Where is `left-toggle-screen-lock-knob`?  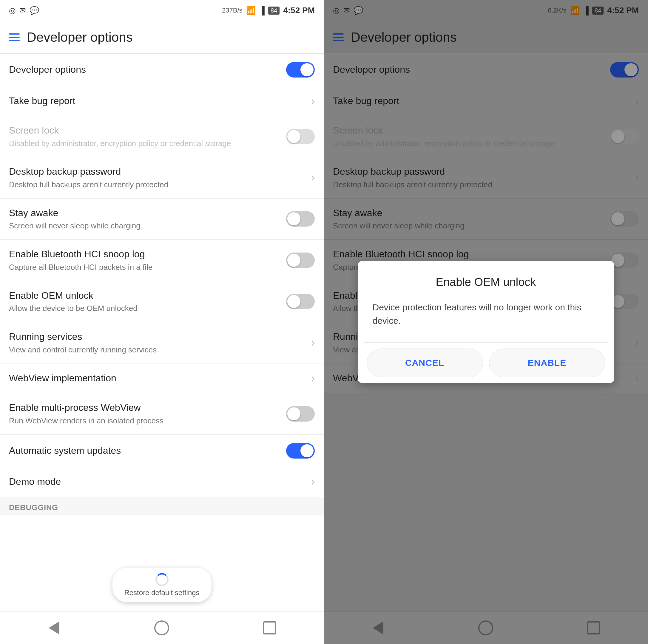
left-toggle-screen-lock-knob is located at coordinates (294, 137).